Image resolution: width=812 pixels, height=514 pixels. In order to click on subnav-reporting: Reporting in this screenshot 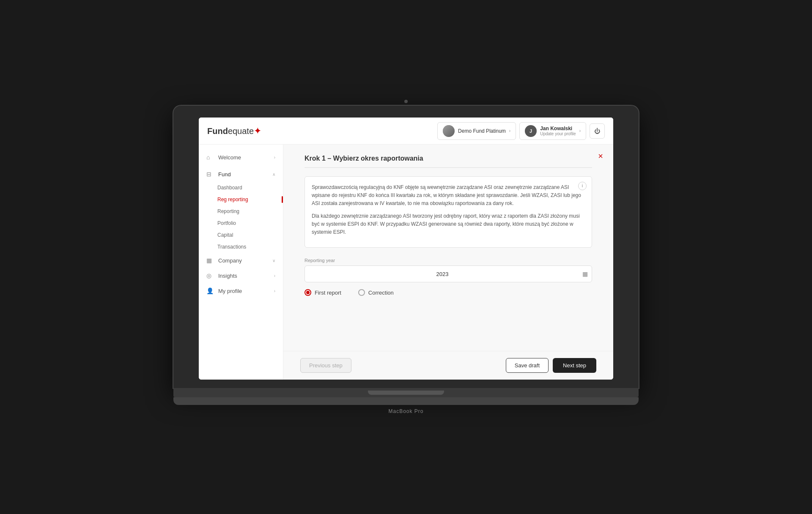, I will do `click(250, 211)`.